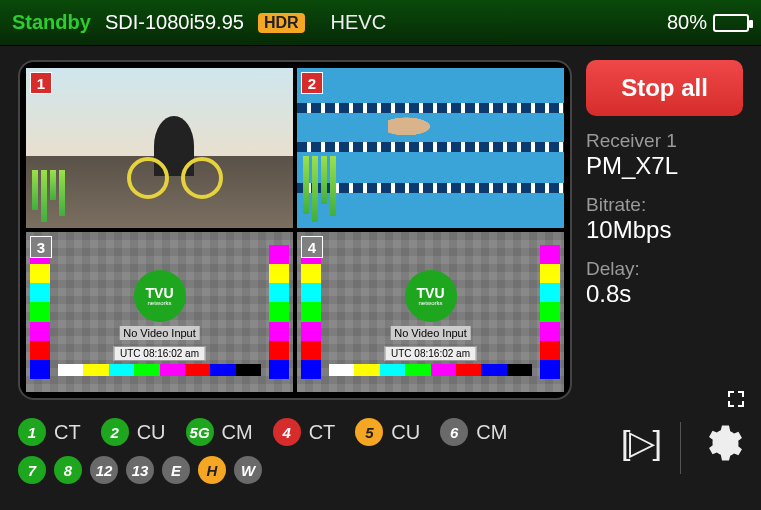  Describe the element at coordinates (722, 445) in the screenshot. I see `gear-icon` at that location.